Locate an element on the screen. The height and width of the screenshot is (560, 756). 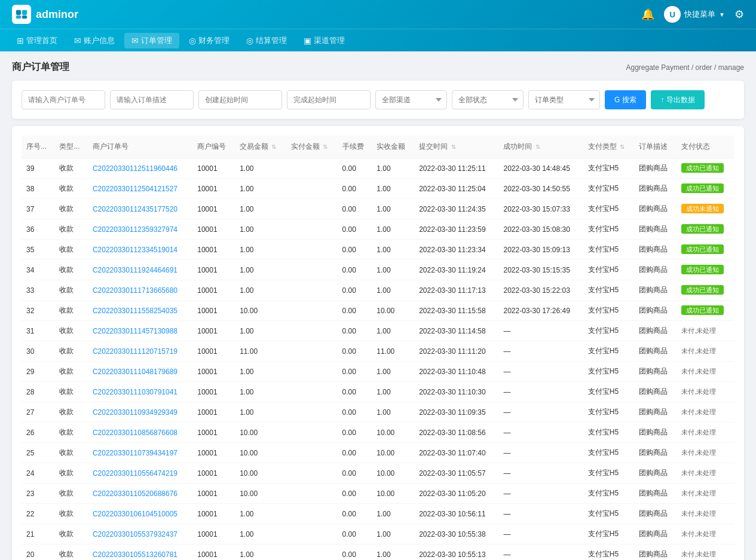
cell-success-time: — is located at coordinates (540, 534).